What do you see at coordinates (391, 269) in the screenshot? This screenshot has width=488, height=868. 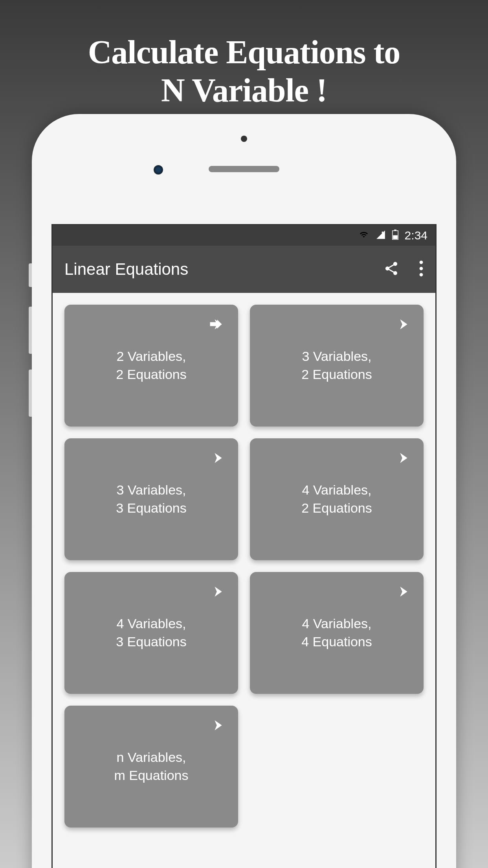 I see `share-button` at bounding box center [391, 269].